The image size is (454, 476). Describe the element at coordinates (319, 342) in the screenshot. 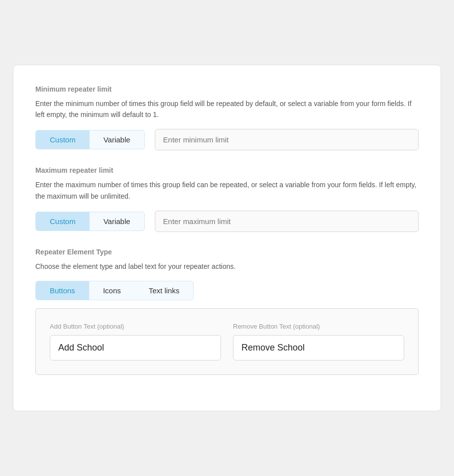

I see `remove-button-col: Remove Button Text (optional)` at that location.